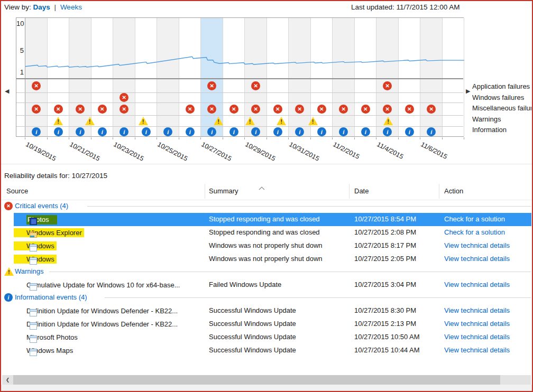 Image resolution: width=533 pixels, height=392 pixels. What do you see at coordinates (362, 191) in the screenshot?
I see `column-header-date: Date` at bounding box center [362, 191].